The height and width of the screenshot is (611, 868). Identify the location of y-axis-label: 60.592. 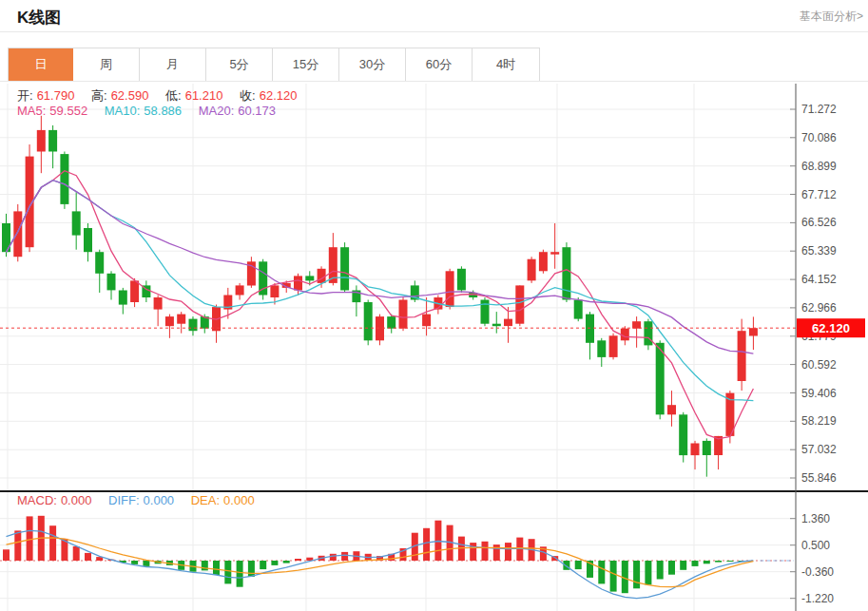
(820, 365).